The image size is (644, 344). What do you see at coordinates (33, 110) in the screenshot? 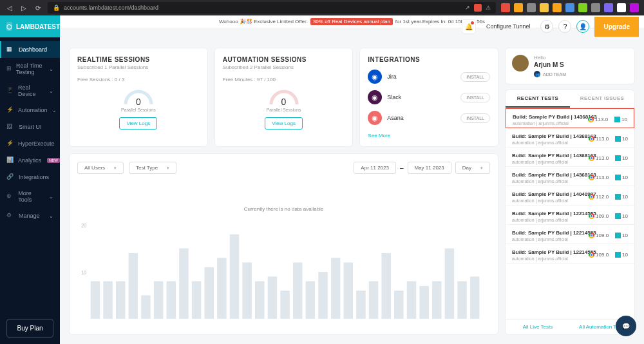
I see `nav-label: Automation` at bounding box center [33, 110].